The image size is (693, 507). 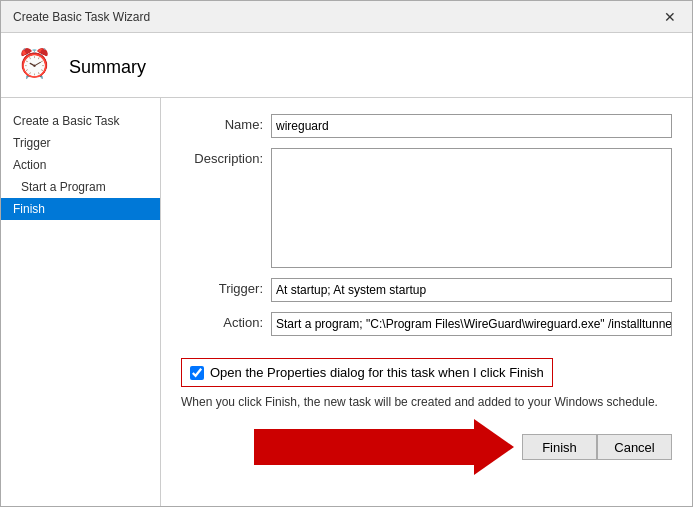 I want to click on info-text: When you click Finish, the new task will…, so click(x=426, y=402).